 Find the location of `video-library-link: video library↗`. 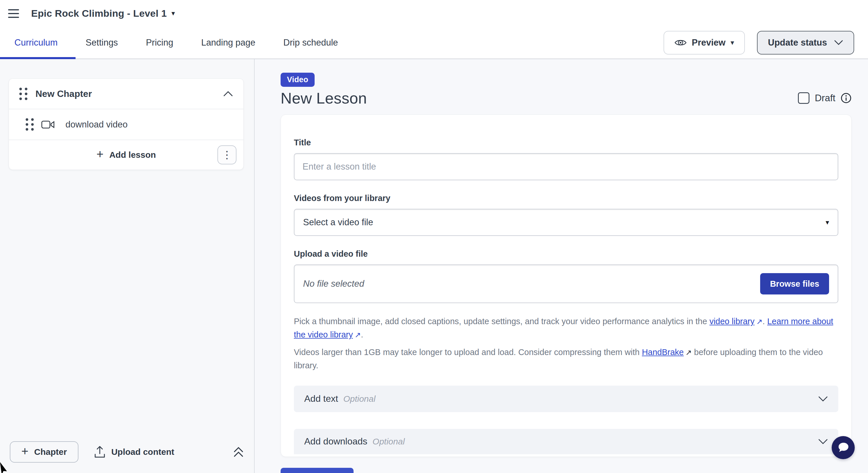

video-library-link: video library↗ is located at coordinates (736, 321).